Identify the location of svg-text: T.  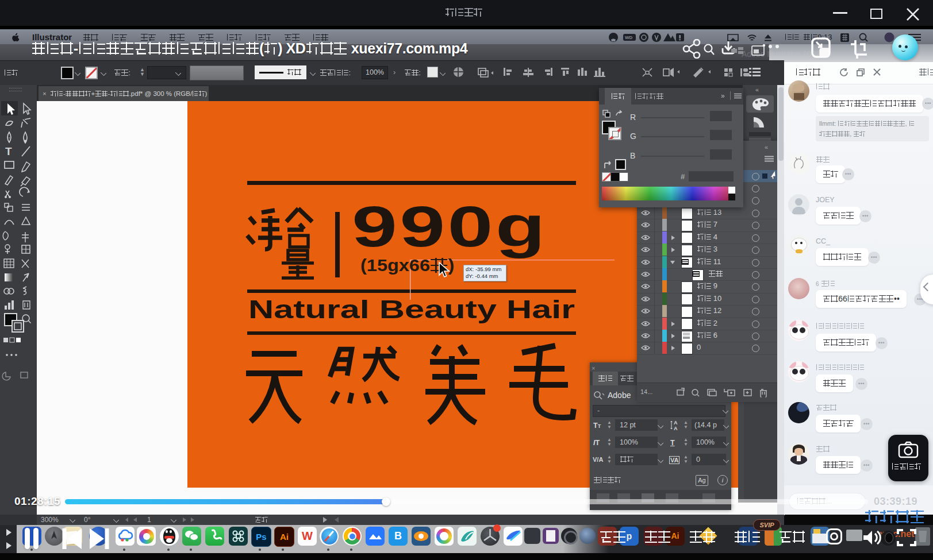
(9, 152).